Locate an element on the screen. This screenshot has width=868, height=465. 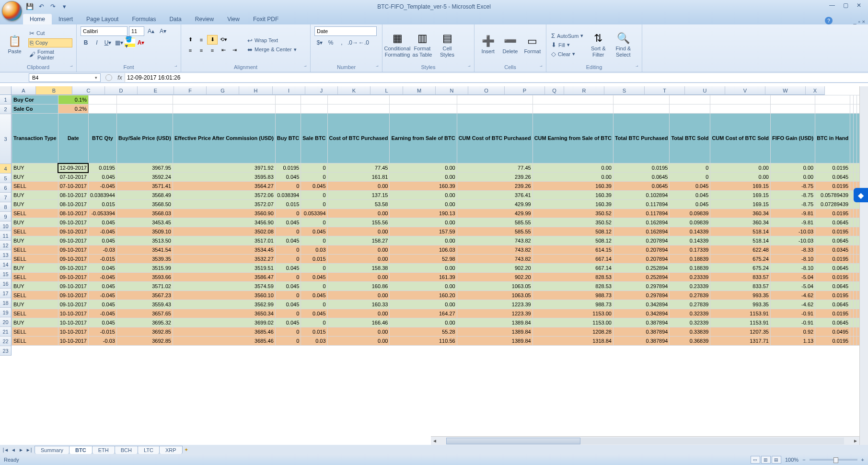
italic-button: I is located at coordinates (97, 43).